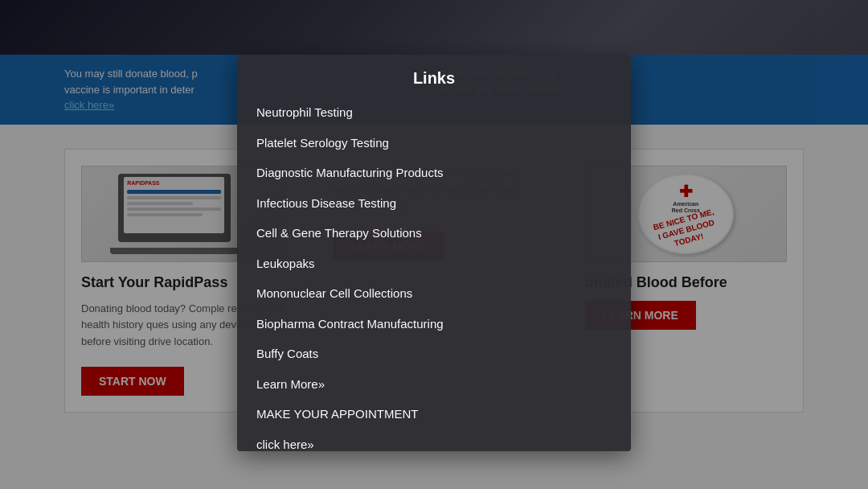 The image size is (868, 489). I want to click on link-item-learn-more-1: Learn More», so click(434, 384).